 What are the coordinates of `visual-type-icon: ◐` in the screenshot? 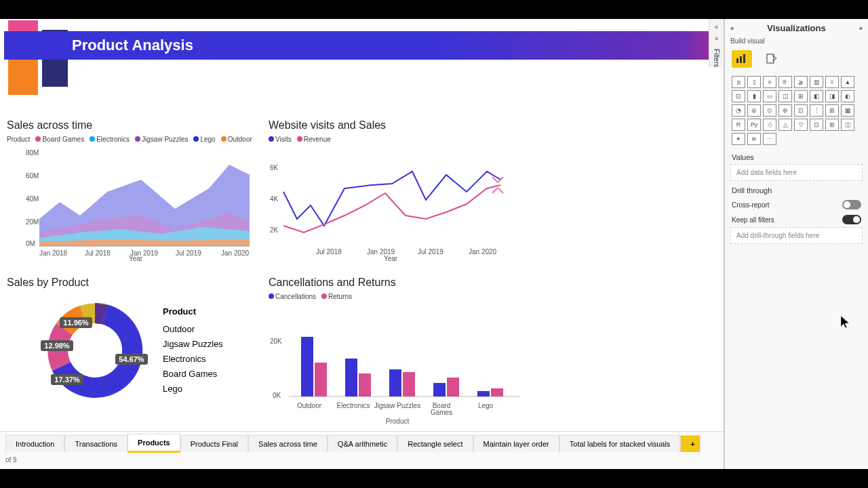 It's located at (848, 96).